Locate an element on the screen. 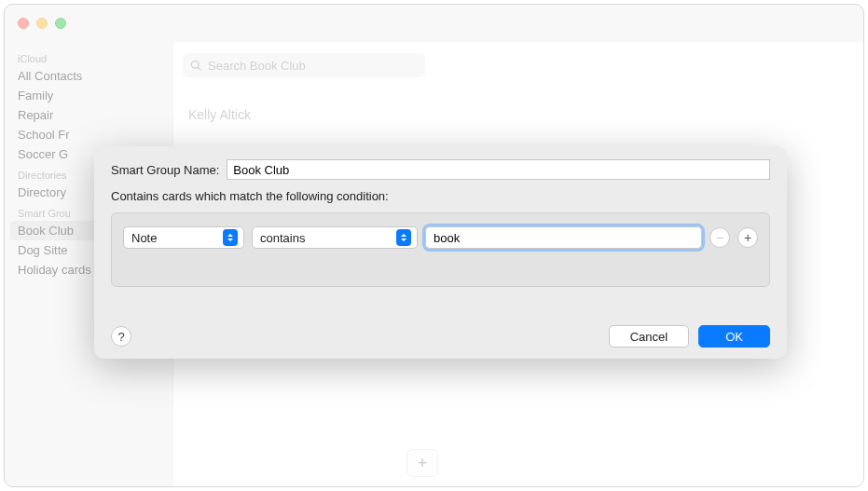 This screenshot has width=868, height=491. remove-condition-button: − is located at coordinates (720, 238).